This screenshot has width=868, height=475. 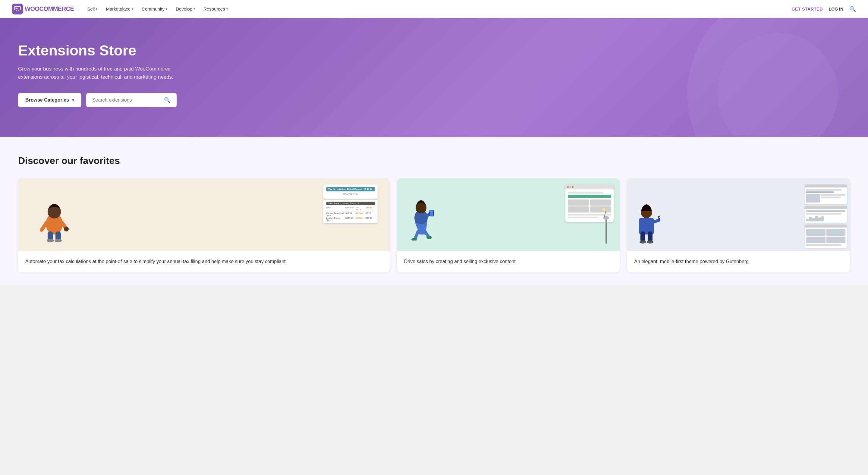 I want to click on card-tax-image: Tax Jurisdiction Detail Report ⊕ ⊗ ⊗ CAL…, so click(x=204, y=215).